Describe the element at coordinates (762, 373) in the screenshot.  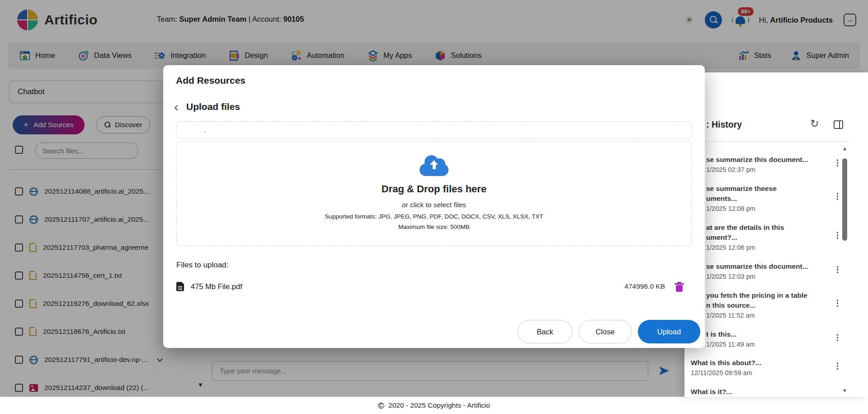
I see `history-item-time: 12/11/2025 09:59 am` at that location.